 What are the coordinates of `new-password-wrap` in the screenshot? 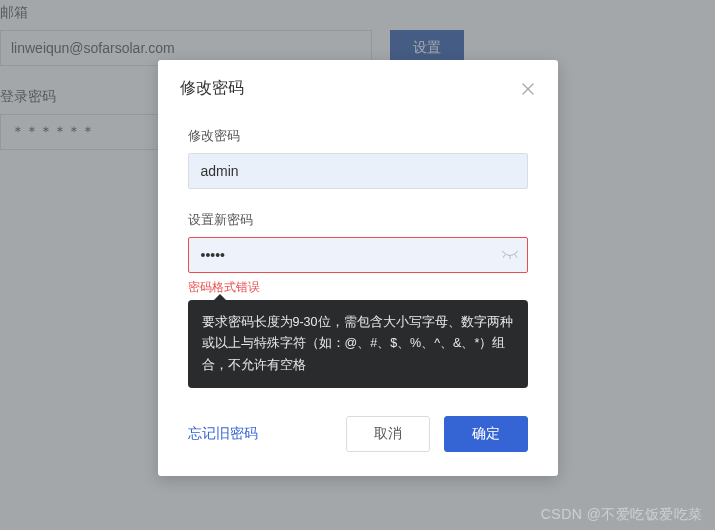 It's located at (358, 255).